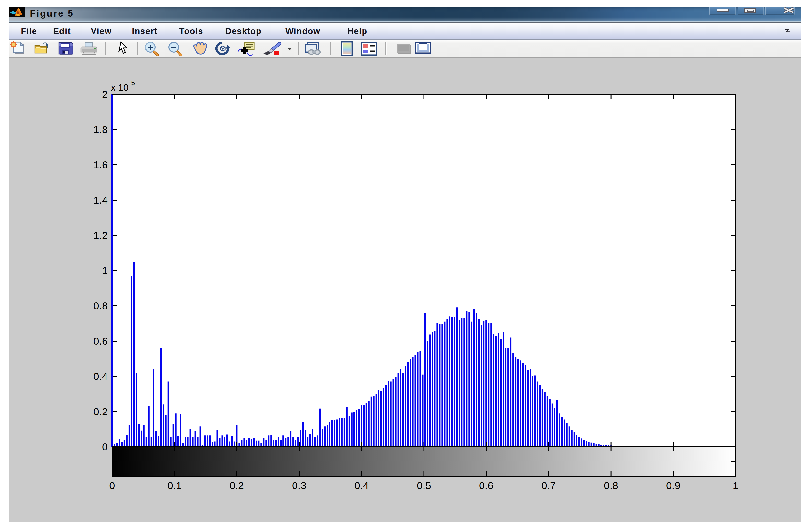 This screenshot has height=532, width=812. I want to click on svg-text: 1.8, so click(101, 130).